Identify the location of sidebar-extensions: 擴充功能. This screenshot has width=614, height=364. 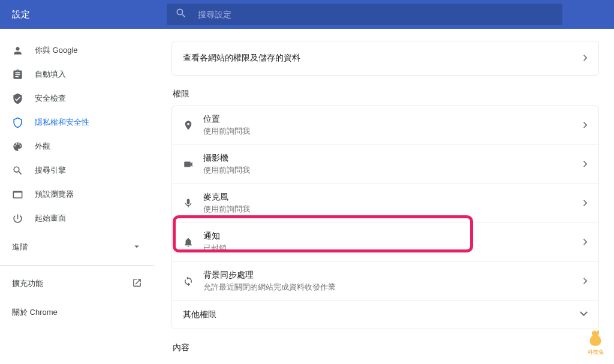
(77, 284).